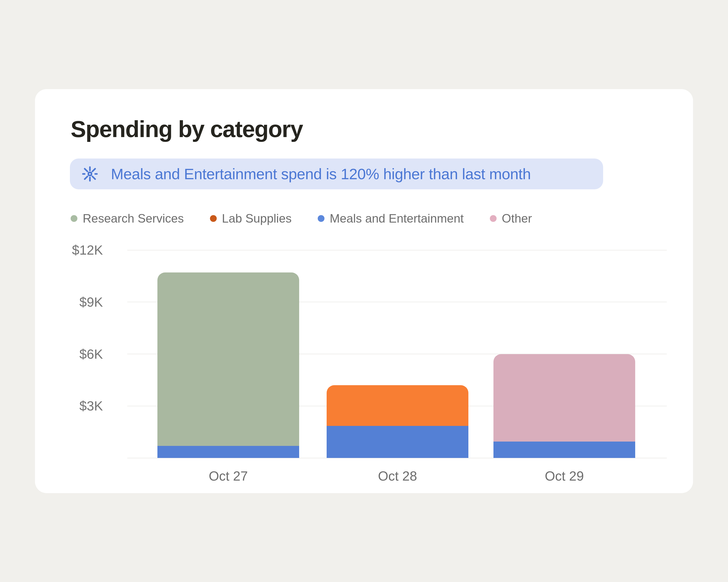 The image size is (728, 582). What do you see at coordinates (69, 302) in the screenshot?
I see `y-axis-label: $9K` at bounding box center [69, 302].